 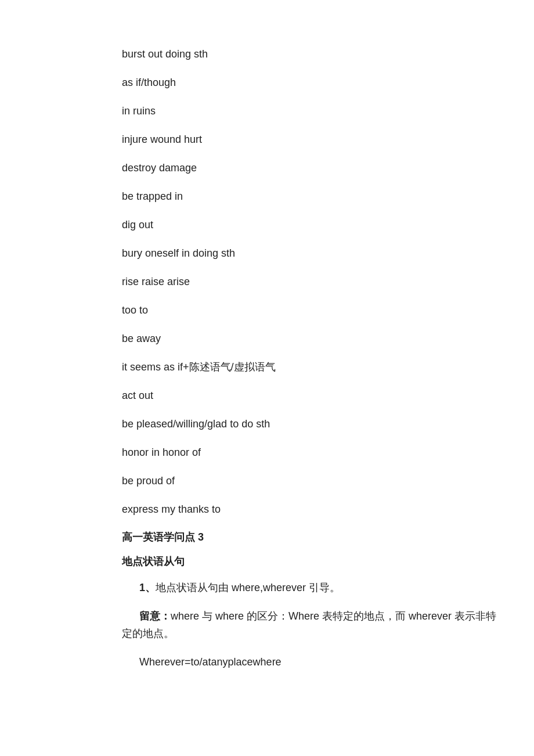 I want to click on phrase-12: it seems as if+陈述语气/虚拟语气, so click(x=311, y=367).